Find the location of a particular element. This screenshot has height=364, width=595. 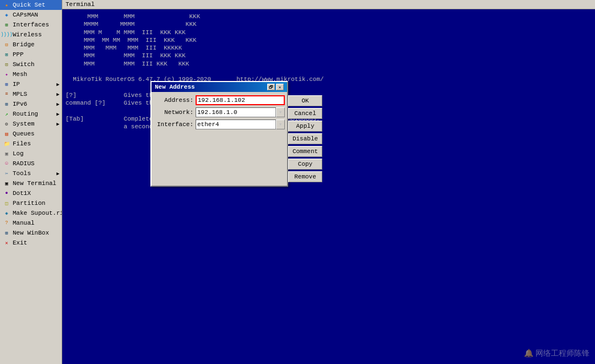

sidebar-item-new-winbox: ⊞New WinBox is located at coordinates (31, 233).